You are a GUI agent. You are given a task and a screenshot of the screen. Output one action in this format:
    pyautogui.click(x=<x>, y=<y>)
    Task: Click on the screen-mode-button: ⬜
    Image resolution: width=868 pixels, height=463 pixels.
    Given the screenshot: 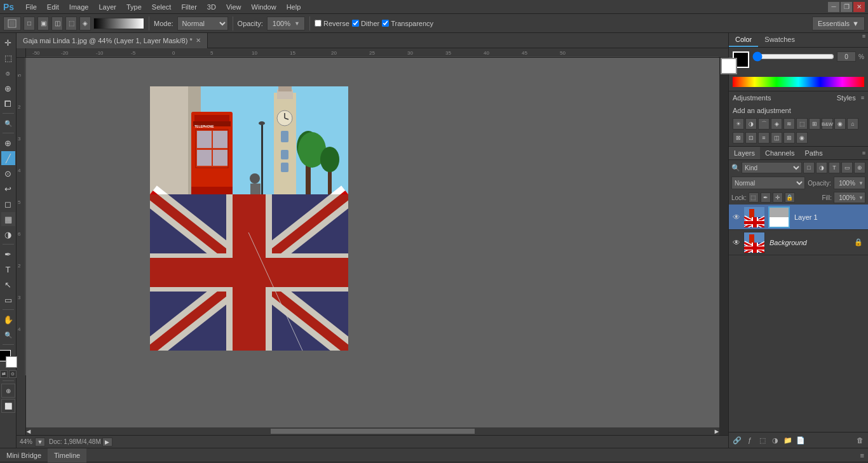 What is the action you would take?
    pyautogui.click(x=8, y=406)
    